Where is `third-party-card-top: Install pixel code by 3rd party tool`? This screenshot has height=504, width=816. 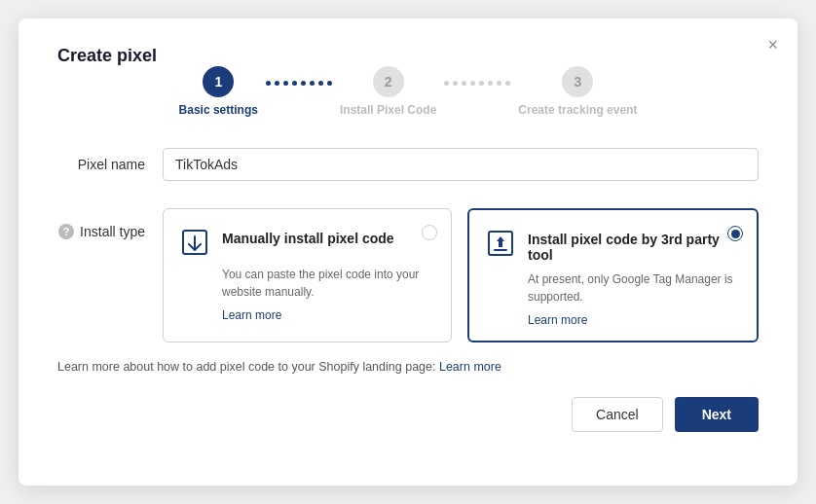
third-party-card-top: Install pixel code by 3rd party tool is located at coordinates (613, 245).